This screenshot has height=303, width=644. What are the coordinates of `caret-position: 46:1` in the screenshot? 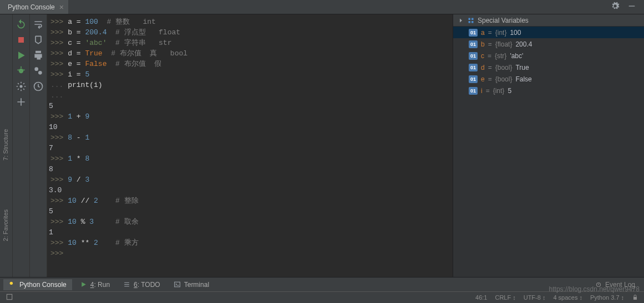 It's located at (481, 297).